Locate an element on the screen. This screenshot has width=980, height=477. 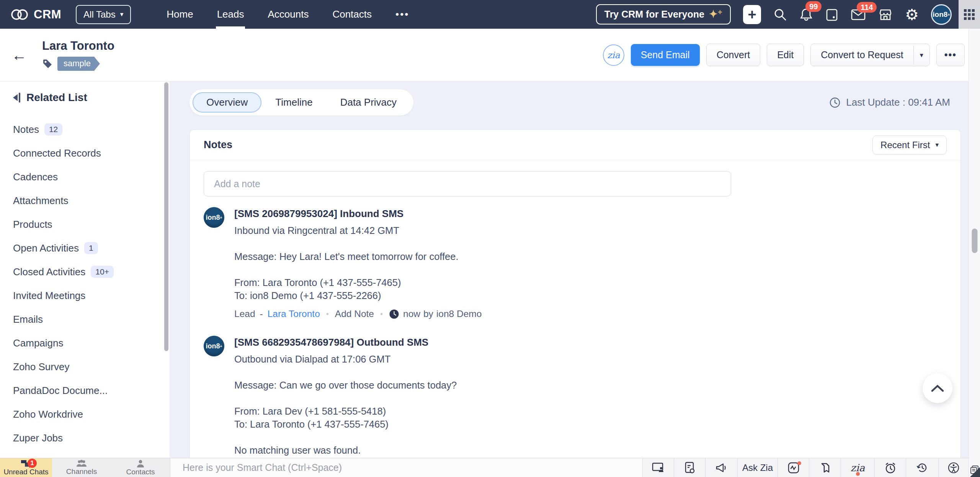
all-tabs-dropdown: All Tabs ▾ is located at coordinates (103, 15).